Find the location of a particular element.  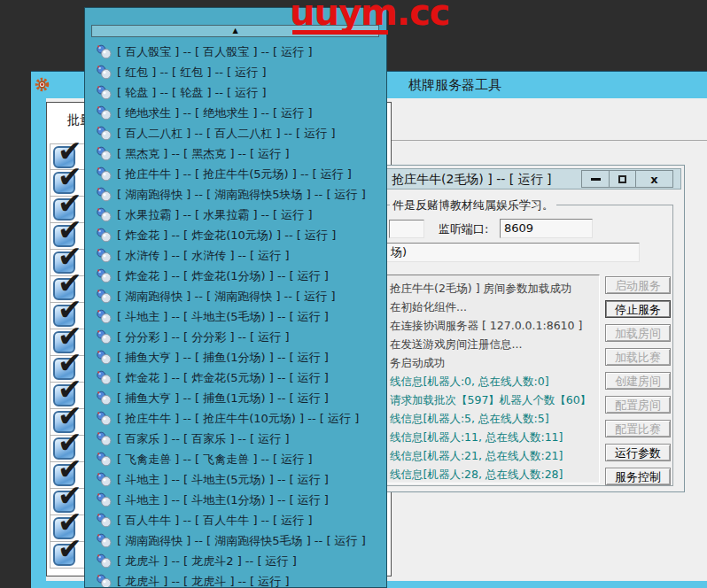

dropdown-item-label: [ 分分彩 ] -- [ 分分彩 ] -- [ 运行 ] is located at coordinates (204, 337).